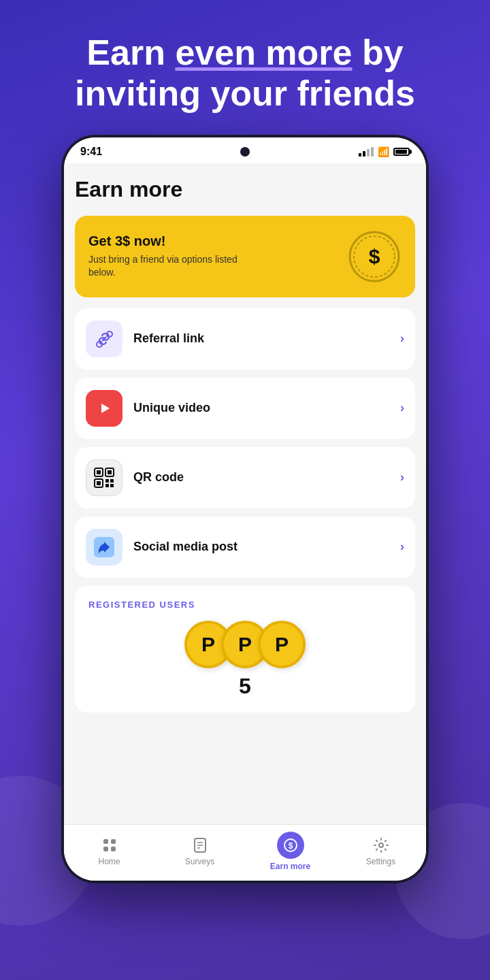 Image resolution: width=490 pixels, height=980 pixels. Describe the element at coordinates (267, 478) in the screenshot. I see `qr-label: QR code` at that location.